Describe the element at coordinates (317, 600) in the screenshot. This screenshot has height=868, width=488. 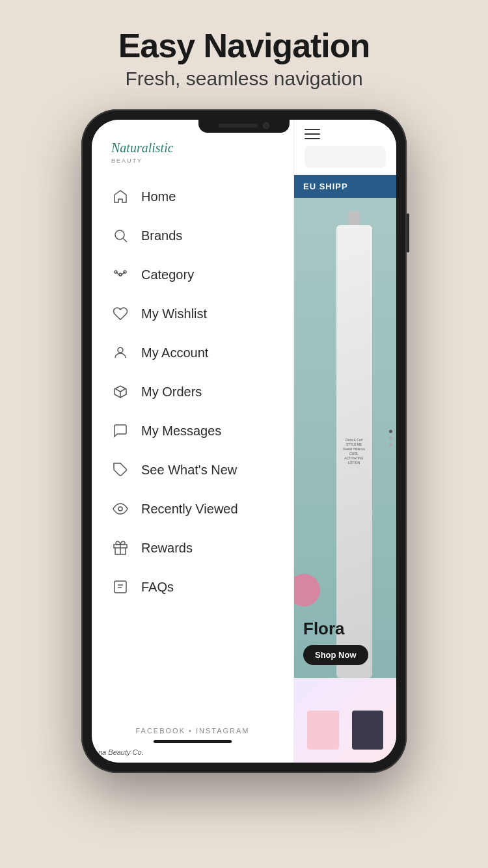
I see `flower-decoration` at that location.